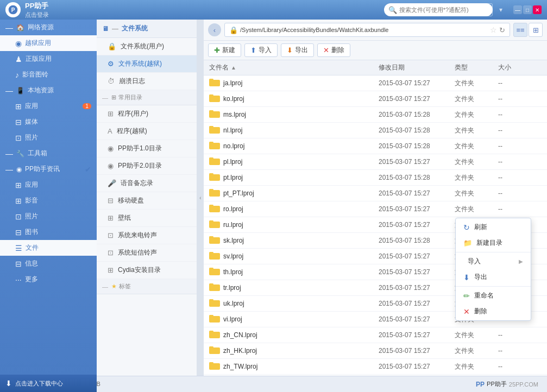  I want to click on sidebar-item-news-books: ⊟ 图书, so click(48, 232).